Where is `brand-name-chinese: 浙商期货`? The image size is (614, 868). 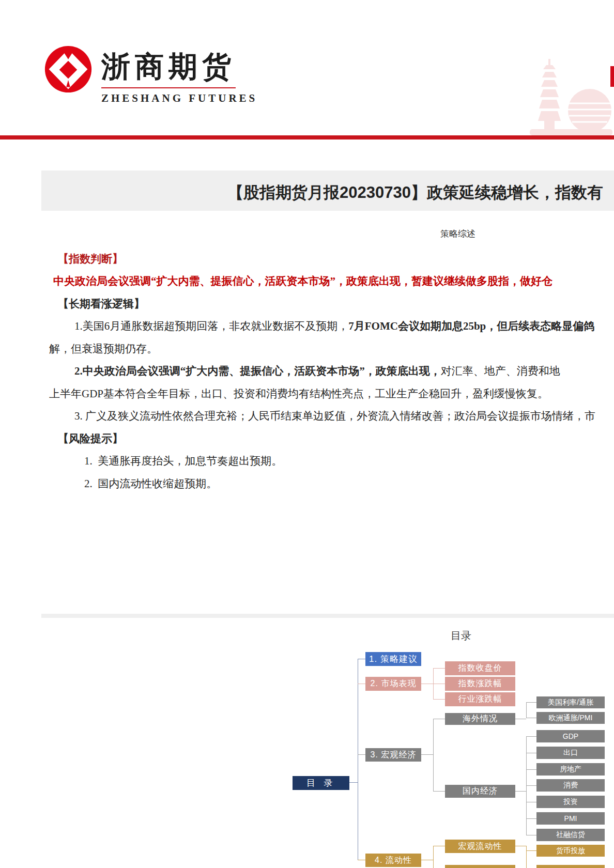 brand-name-chinese: 浙商期货 is located at coordinates (168, 67).